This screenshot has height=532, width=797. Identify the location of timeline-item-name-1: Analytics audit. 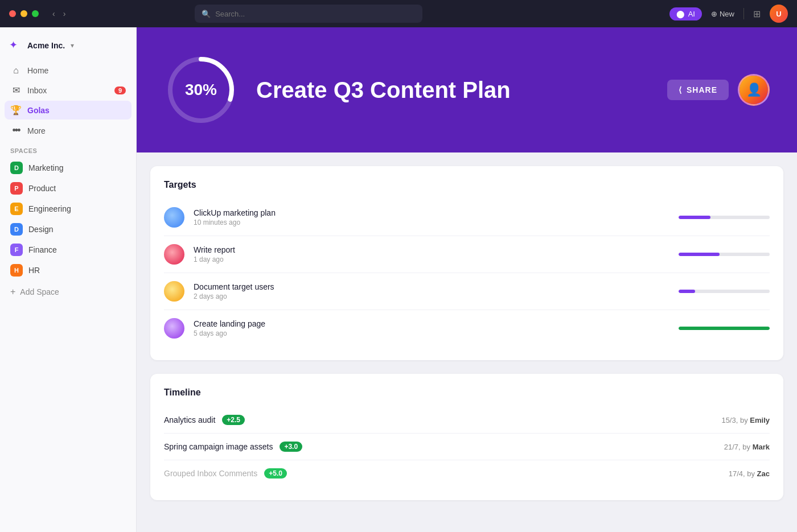
(190, 420).